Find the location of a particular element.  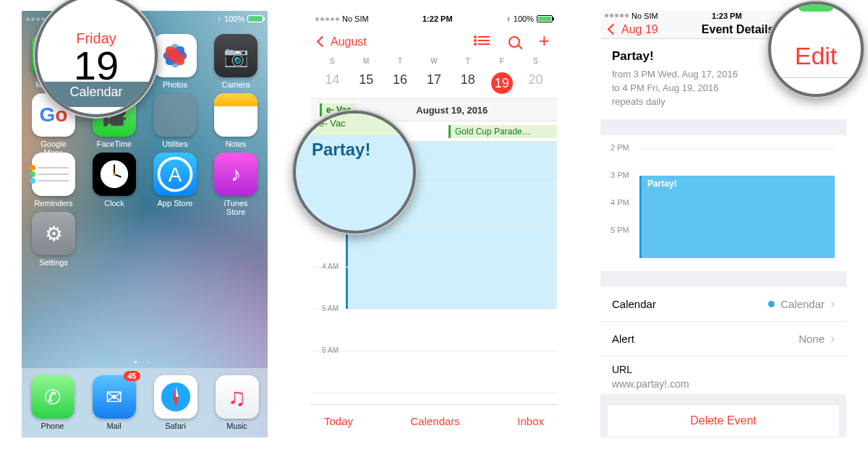

app-itunes: ♪iTunes Store is located at coordinates (236, 182).